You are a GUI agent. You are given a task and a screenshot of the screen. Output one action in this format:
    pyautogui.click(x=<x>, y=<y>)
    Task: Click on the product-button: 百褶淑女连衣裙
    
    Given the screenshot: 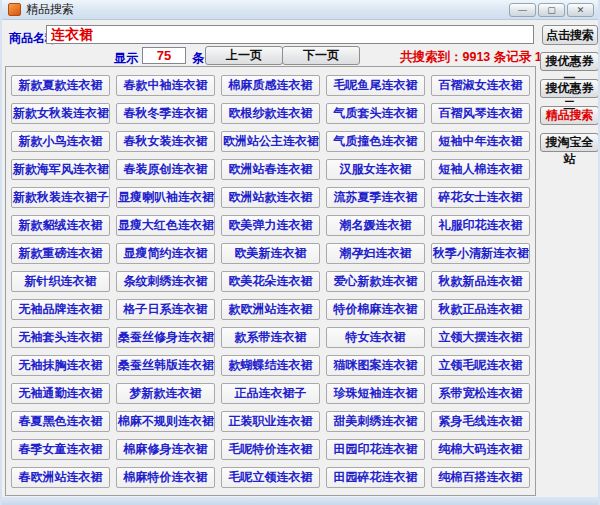 What is the action you would take?
    pyautogui.click(x=480, y=86)
    